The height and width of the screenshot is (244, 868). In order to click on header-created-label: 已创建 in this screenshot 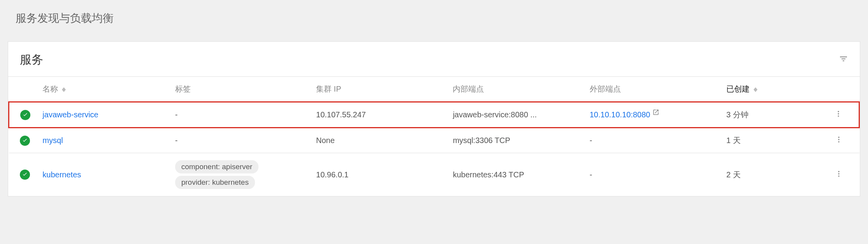, I will do `click(738, 89)`.